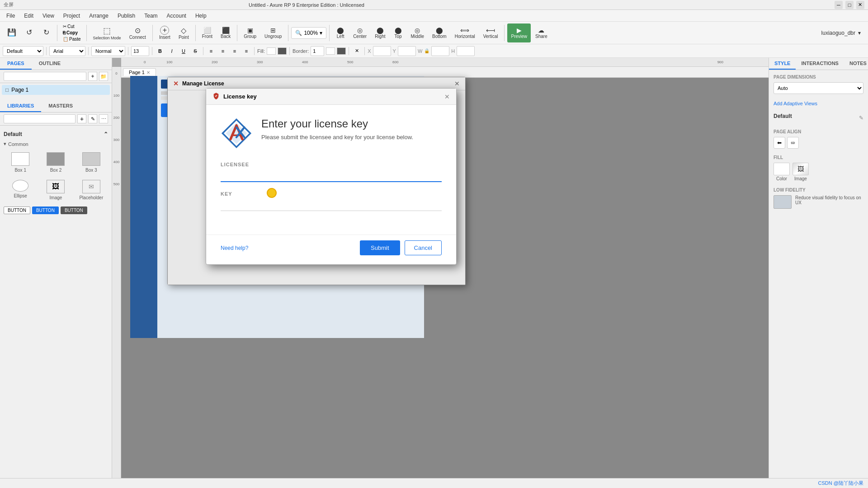 This screenshot has width=868, height=488. I want to click on border-dark-swatch, so click(341, 51).